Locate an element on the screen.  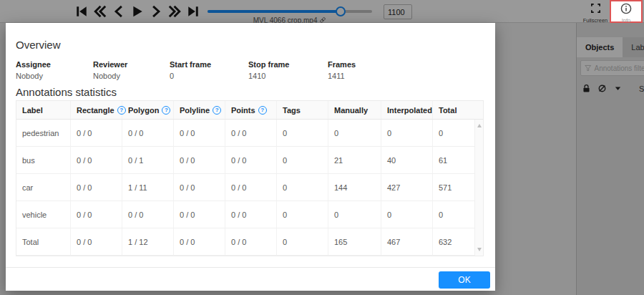
overview-field-assignee: Assignee Nobody is located at coordinates (54, 70).